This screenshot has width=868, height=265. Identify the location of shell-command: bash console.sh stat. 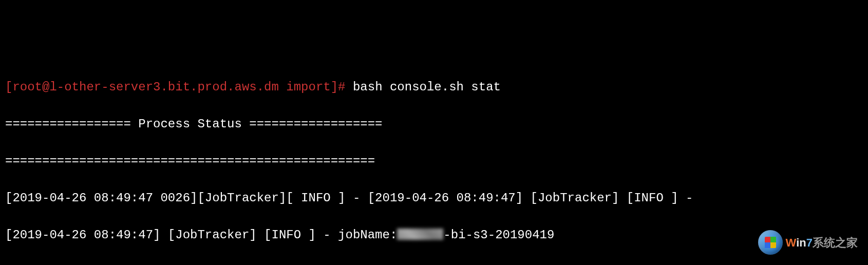
(427, 87).